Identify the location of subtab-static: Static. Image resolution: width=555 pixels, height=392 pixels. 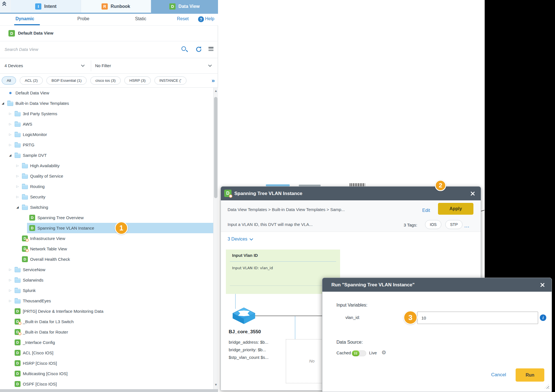
(141, 19).